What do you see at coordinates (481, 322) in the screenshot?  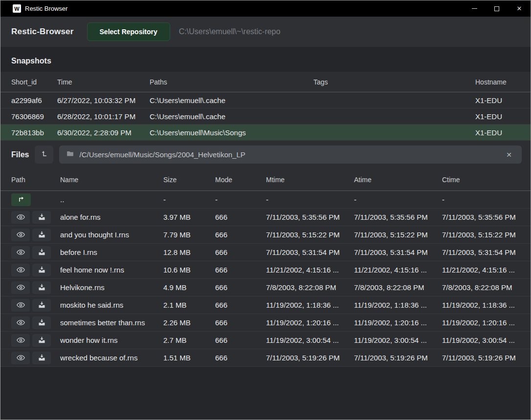 I see `cell-ctime: 11/19/2002, 1:20:16 ...` at bounding box center [481, 322].